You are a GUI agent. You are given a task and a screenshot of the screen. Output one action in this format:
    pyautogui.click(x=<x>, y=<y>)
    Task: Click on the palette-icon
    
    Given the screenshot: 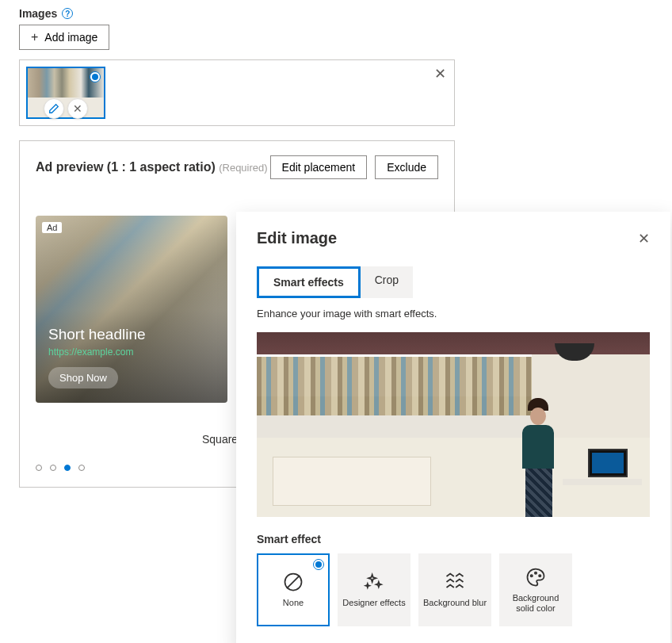 What is the action you would take?
    pyautogui.click(x=536, y=577)
    